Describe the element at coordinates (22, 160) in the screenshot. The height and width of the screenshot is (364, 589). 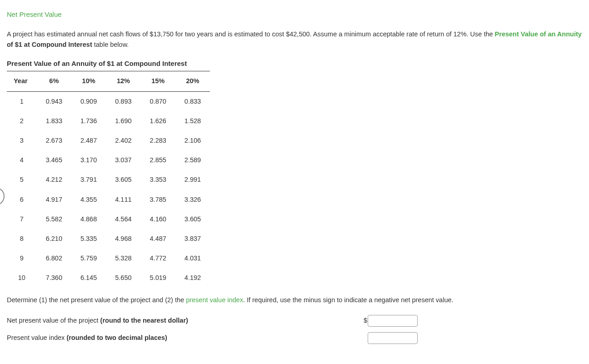
I see `table-cell: 4` at that location.